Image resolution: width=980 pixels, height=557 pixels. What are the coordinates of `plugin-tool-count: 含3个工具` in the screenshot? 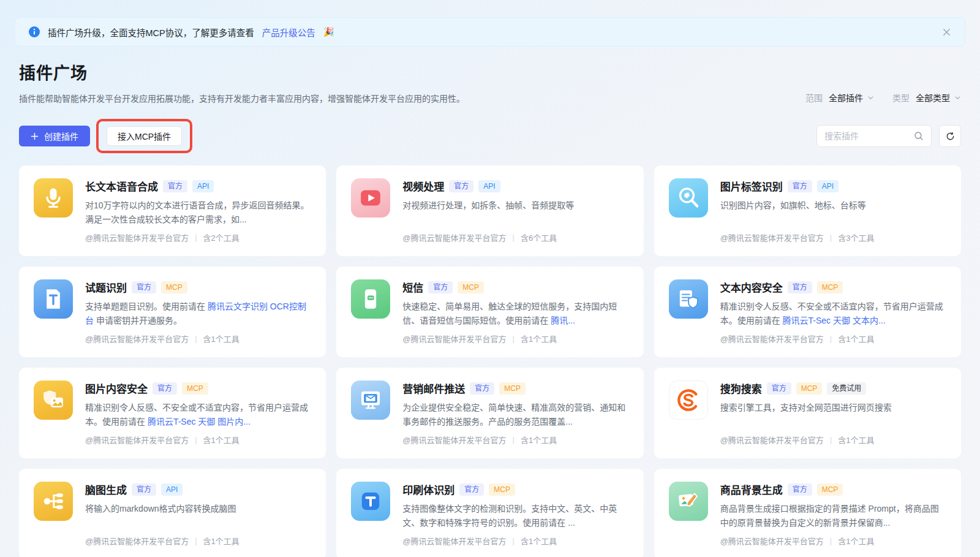 It's located at (856, 238).